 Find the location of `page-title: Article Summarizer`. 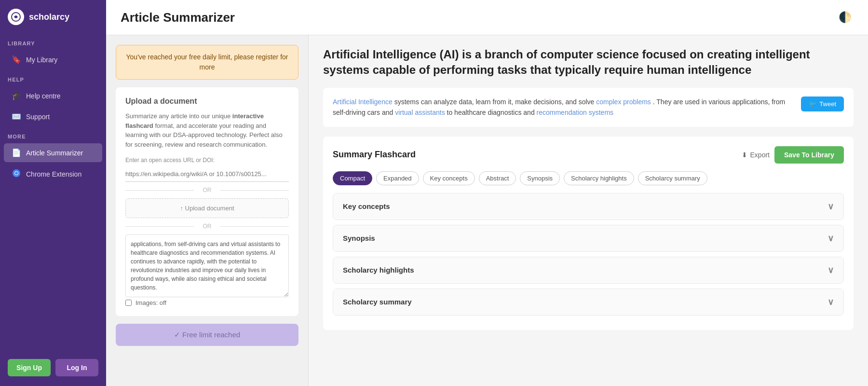

page-title: Article Summarizer is located at coordinates (177, 17).